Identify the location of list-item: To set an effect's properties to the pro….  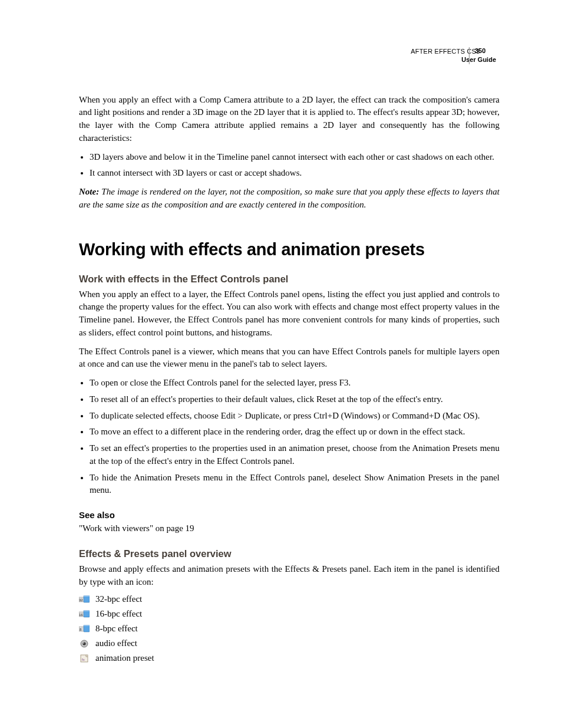
(295, 455).